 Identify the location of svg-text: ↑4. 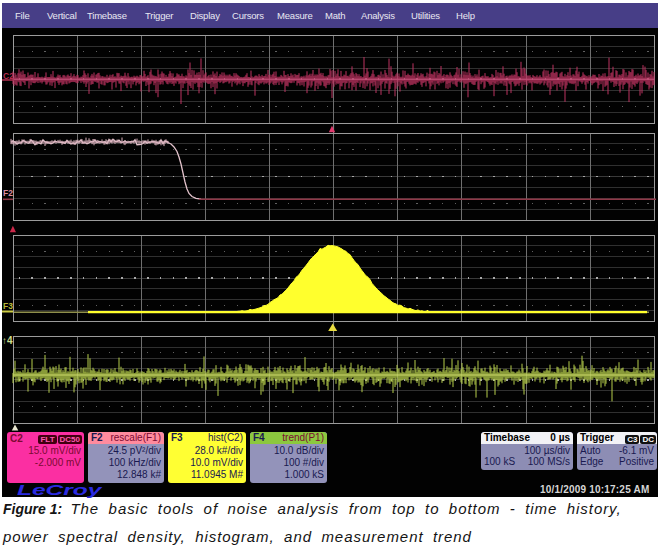
(8, 340).